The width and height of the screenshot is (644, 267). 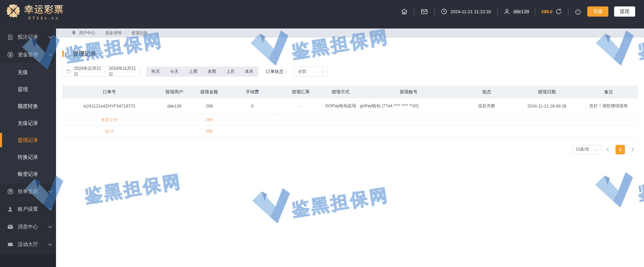 I want to click on sidebar-item-message-center: 消息中心, so click(x=28, y=227).